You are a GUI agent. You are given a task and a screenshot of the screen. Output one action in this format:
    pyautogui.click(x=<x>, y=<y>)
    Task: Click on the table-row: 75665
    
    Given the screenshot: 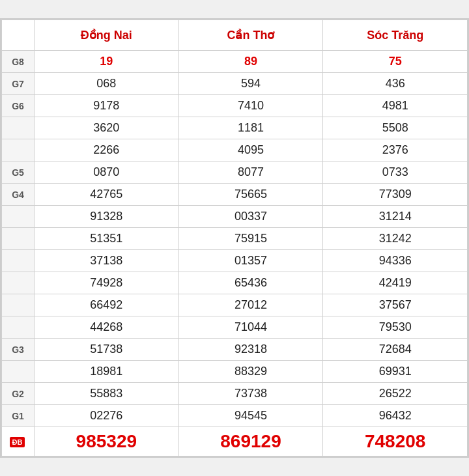 What is the action you would take?
    pyautogui.click(x=251, y=195)
    